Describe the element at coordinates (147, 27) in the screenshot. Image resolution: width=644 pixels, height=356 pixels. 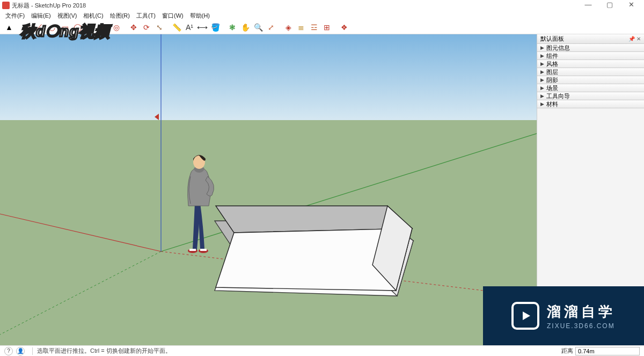
I see `rotate-tool: ⟳` at that location.